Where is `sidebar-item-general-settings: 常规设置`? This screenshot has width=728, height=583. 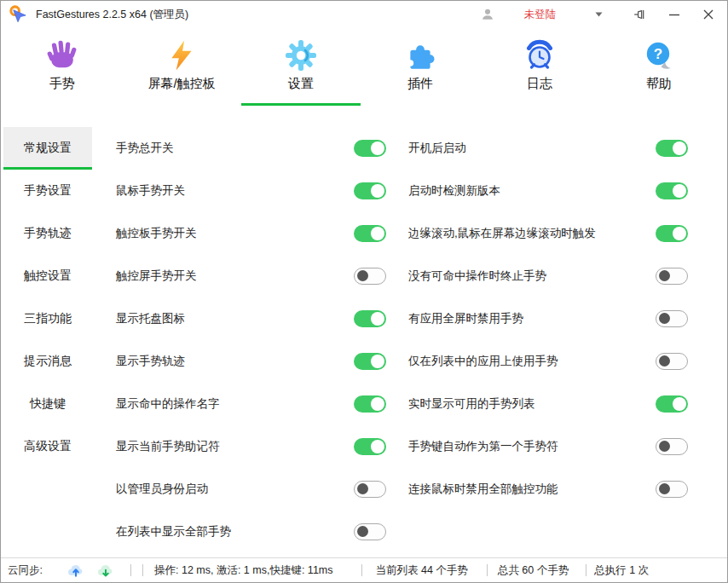
sidebar-item-general-settings: 常规设置 is located at coordinates (48, 148).